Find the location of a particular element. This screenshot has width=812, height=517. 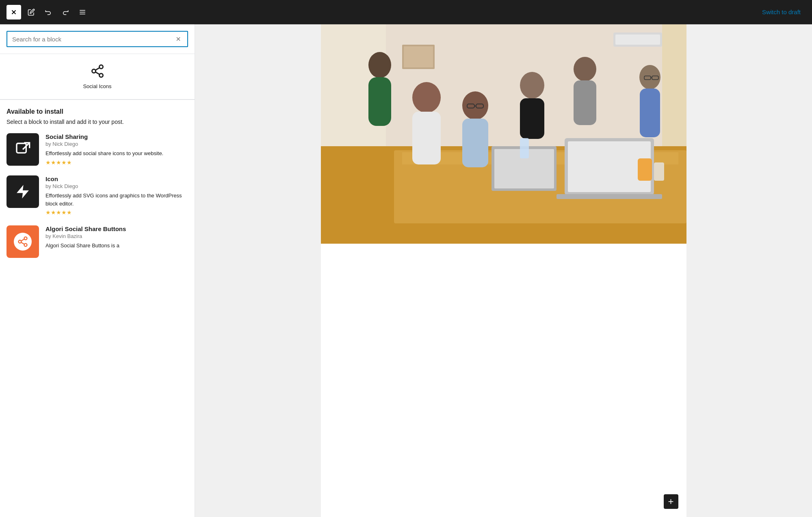

search-wrapper: social icons is located at coordinates (97, 39).